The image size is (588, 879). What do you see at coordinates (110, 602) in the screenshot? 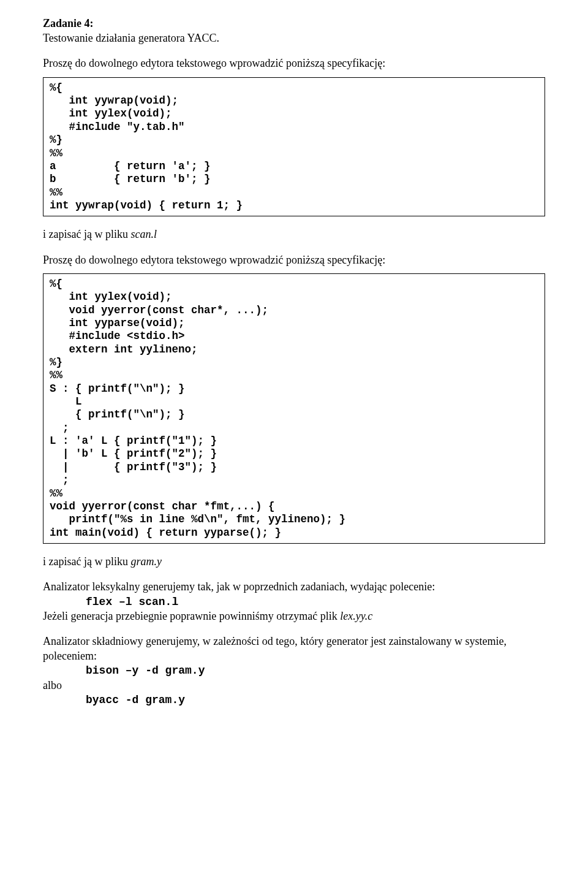
I see `lexer-command: flex –l scan.l` at bounding box center [110, 602].